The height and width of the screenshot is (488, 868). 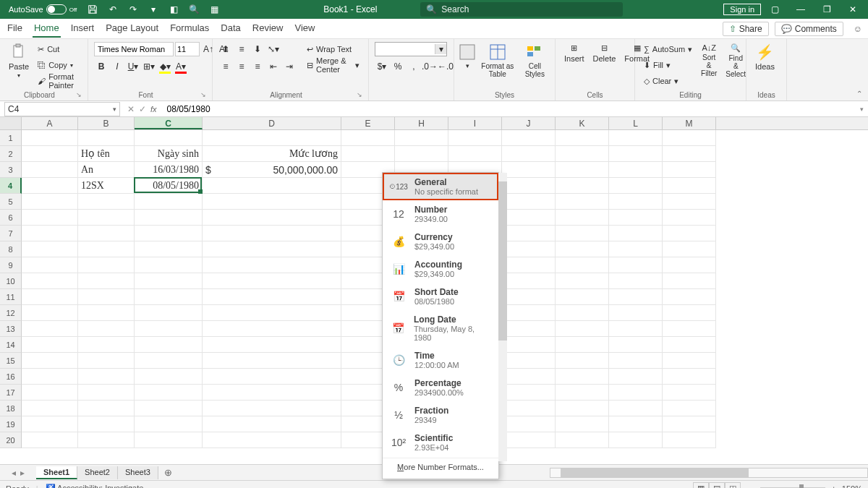 What do you see at coordinates (858, 29) in the screenshot?
I see `face-icon: ☺` at bounding box center [858, 29].